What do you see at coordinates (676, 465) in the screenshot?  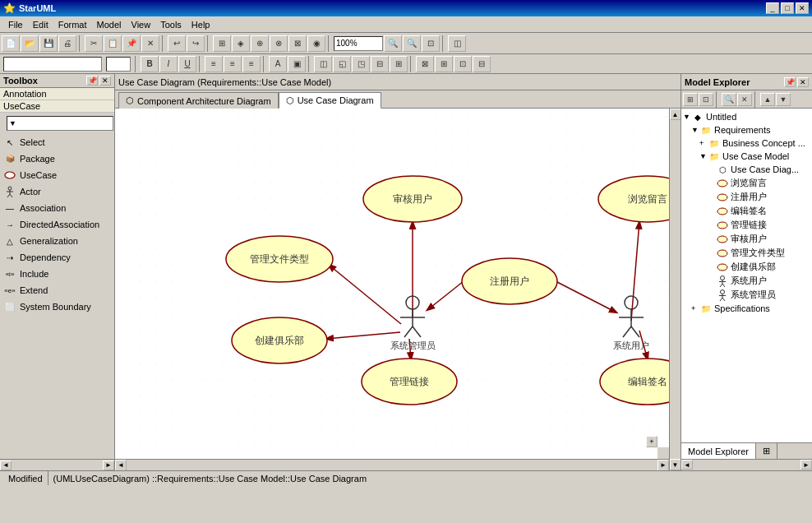 I see `scroll-down-btn: ▼` at bounding box center [676, 465].